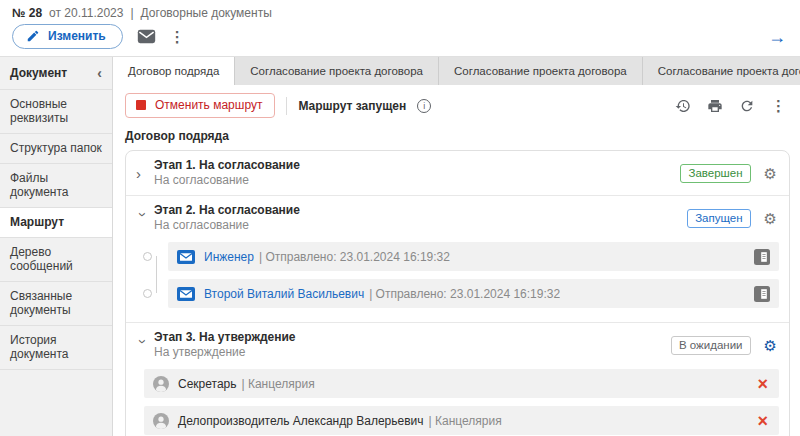 The width and height of the screenshot is (800, 436). Describe the element at coordinates (56, 246) in the screenshot. I see `document-sidebar: Документ ‹ Основные реквизиты Структура …` at that location.